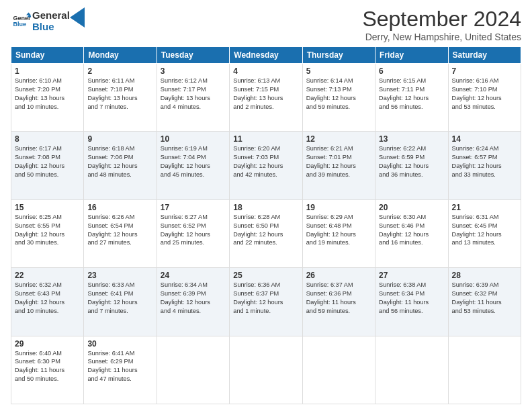  Describe the element at coordinates (266, 230) in the screenshot. I see `day-details: Sunrise: 6:28 AMSunset: 6:50 PMDaylight:…` at that location.